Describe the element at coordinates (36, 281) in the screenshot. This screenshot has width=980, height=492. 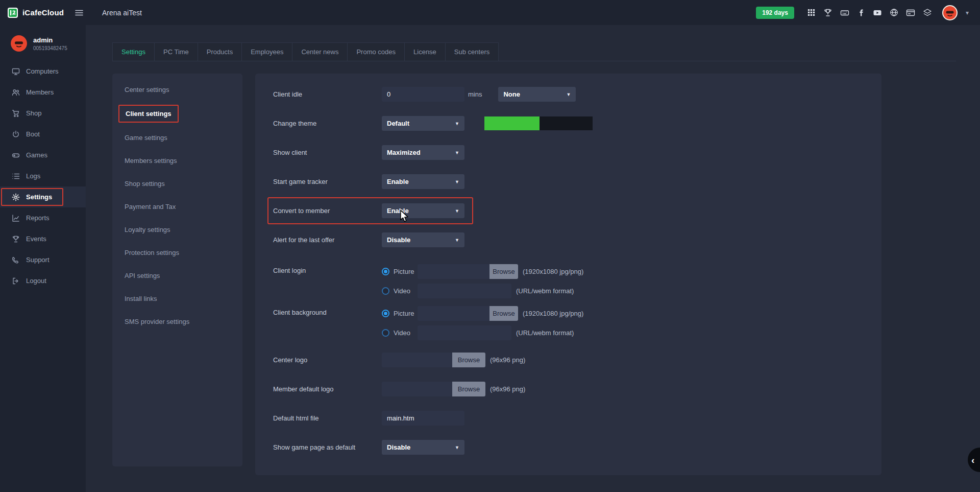
I see `sidebar-item-label: Logout` at that location.